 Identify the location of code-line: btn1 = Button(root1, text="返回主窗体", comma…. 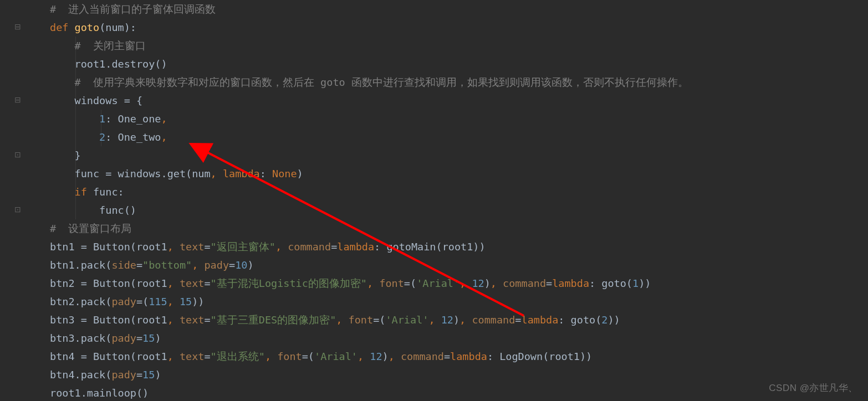
(445, 247).